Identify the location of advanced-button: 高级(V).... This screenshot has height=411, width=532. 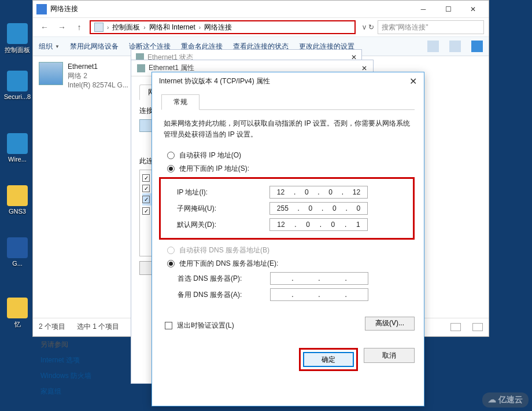
(390, 324).